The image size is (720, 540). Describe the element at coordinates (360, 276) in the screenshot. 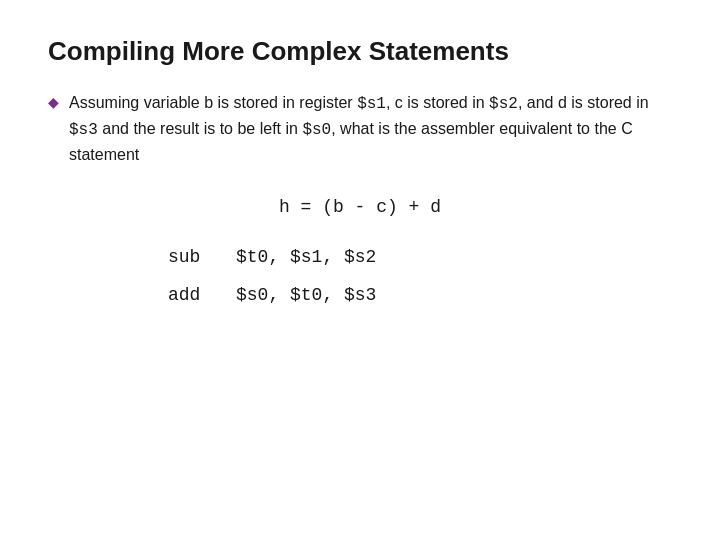

I see `assembly-block: sub $t0, $s1, $s2 add $s0, $t0, $s3` at that location.